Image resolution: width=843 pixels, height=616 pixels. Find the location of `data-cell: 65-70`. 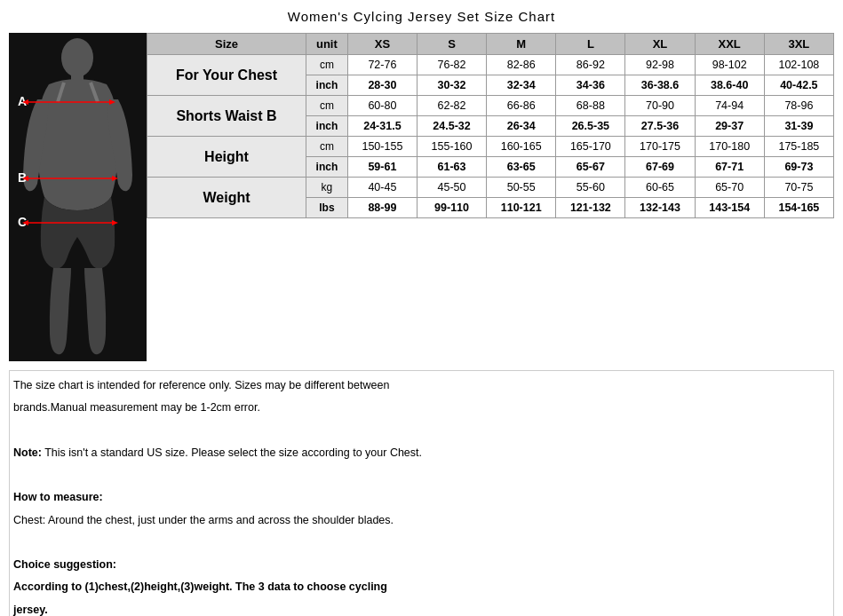

data-cell: 65-70 is located at coordinates (729, 188).